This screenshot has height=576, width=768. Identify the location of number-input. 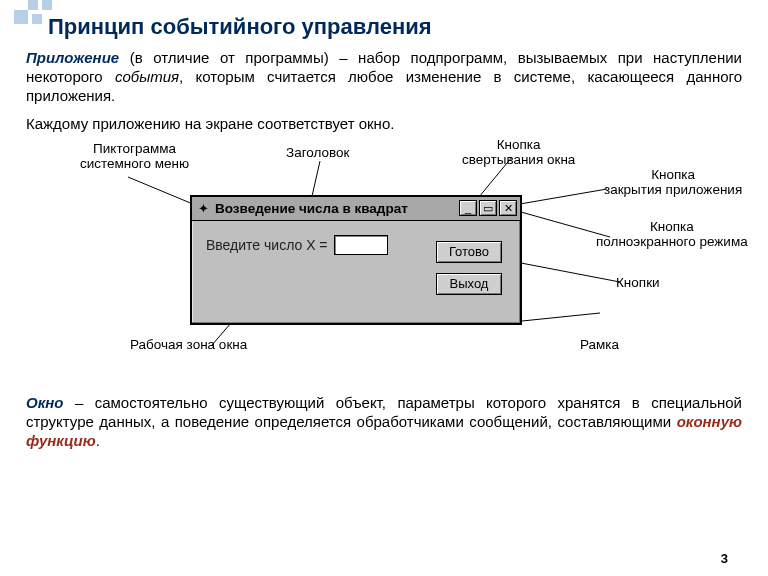
(361, 245).